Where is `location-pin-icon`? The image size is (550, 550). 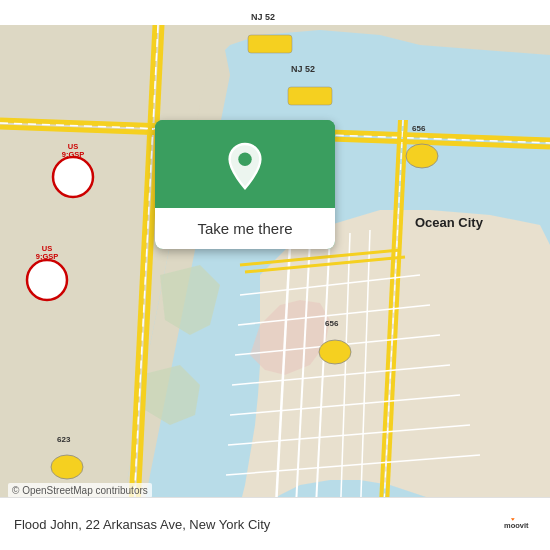 location-pin-icon is located at coordinates (245, 167).